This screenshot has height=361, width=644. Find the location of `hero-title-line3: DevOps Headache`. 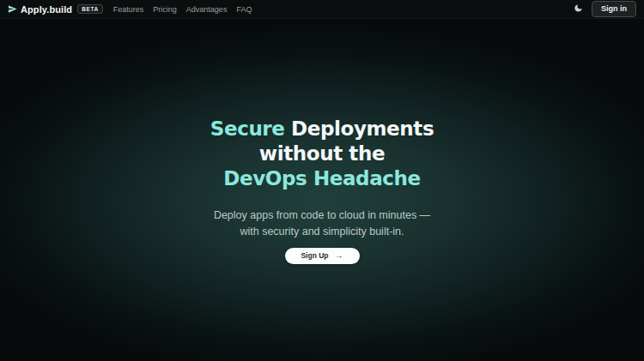

hero-title-line3: DevOps Headache is located at coordinates (321, 178).